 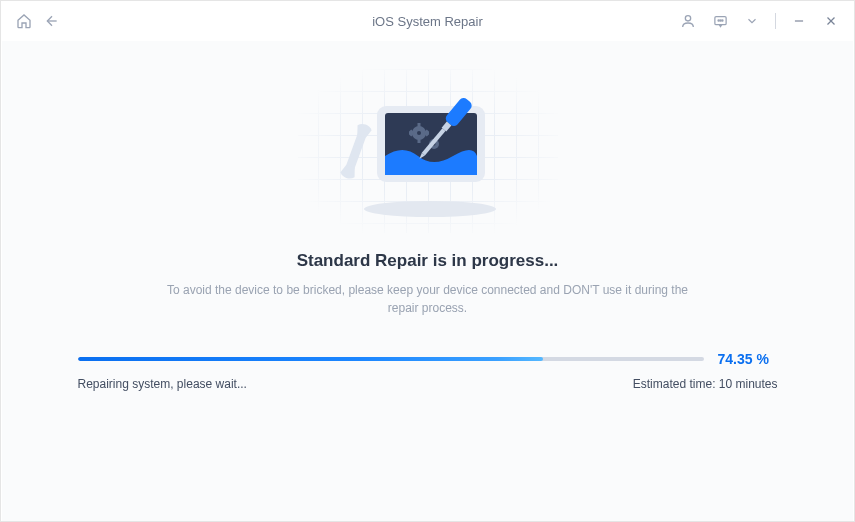 I want to click on close-icon, so click(x=831, y=21).